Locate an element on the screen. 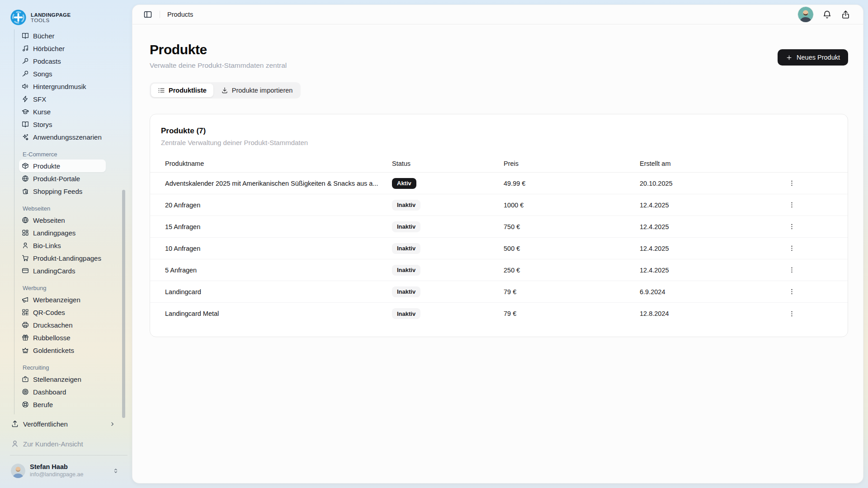 The height and width of the screenshot is (488, 868). table-header-row: Produktname Status Preis Erstellt am is located at coordinates (499, 164).